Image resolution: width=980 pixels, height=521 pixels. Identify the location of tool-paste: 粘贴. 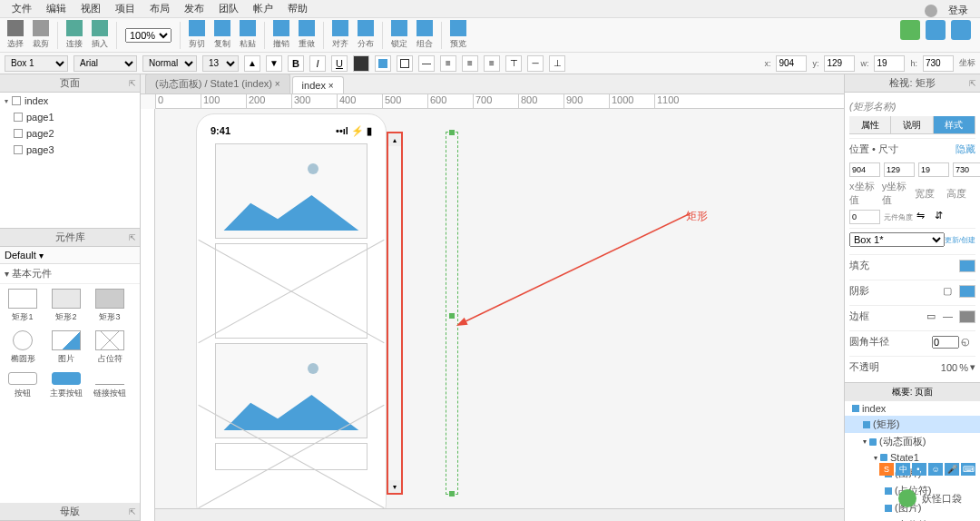
(248, 34).